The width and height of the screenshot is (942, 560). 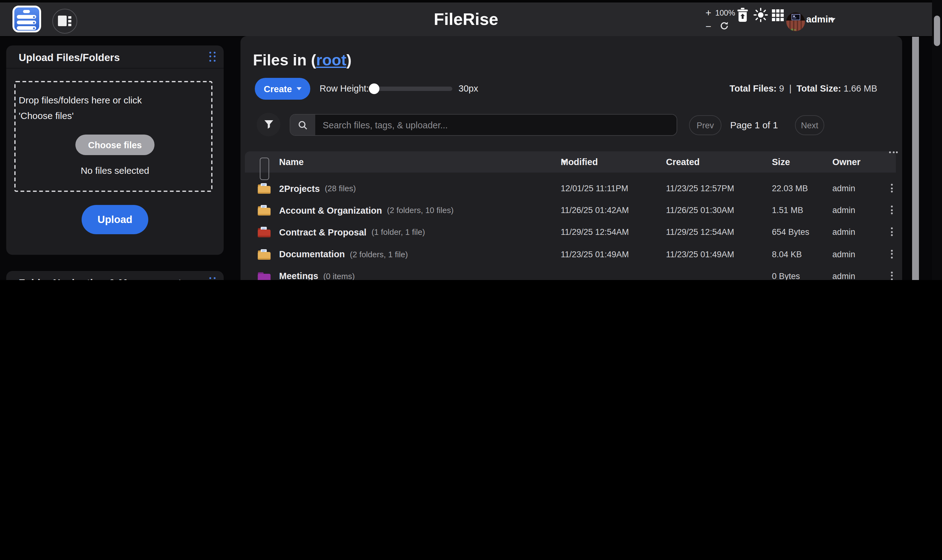 What do you see at coordinates (595, 210) in the screenshot?
I see `row-modified: 11/26/25 01:42AM` at bounding box center [595, 210].